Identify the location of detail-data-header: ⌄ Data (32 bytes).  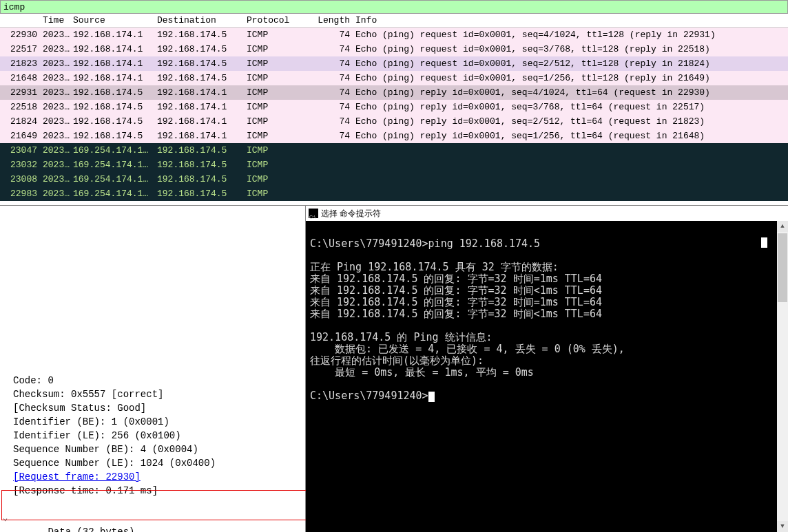
(153, 515).